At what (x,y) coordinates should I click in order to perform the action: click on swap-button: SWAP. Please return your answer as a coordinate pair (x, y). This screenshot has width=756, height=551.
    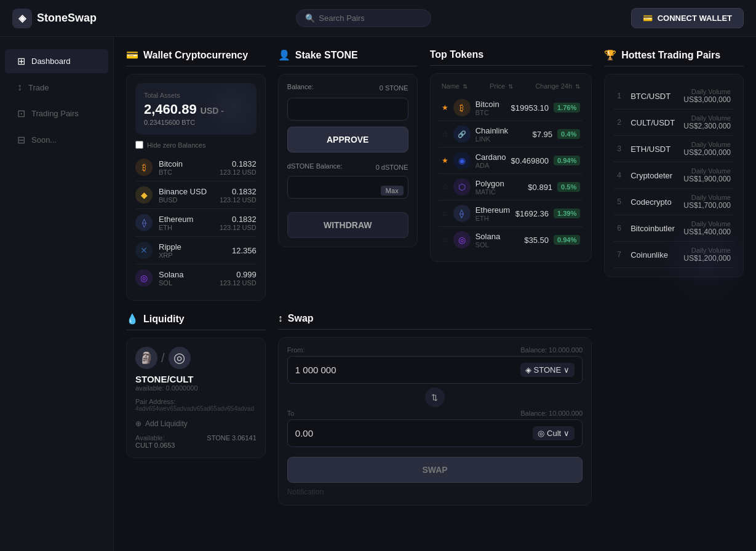
    Looking at the image, I should click on (435, 470).